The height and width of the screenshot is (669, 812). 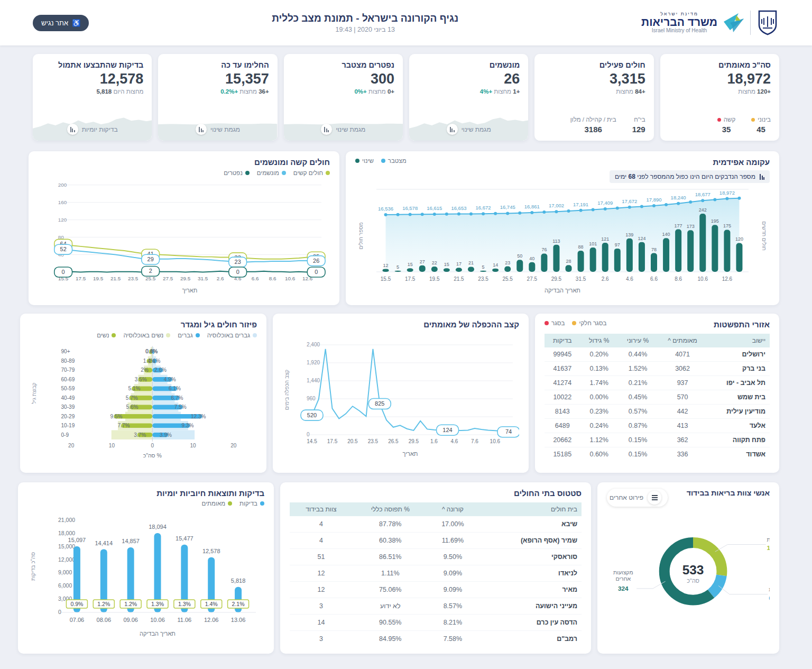 I want to click on svg-text: 14,414, so click(x=104, y=543).